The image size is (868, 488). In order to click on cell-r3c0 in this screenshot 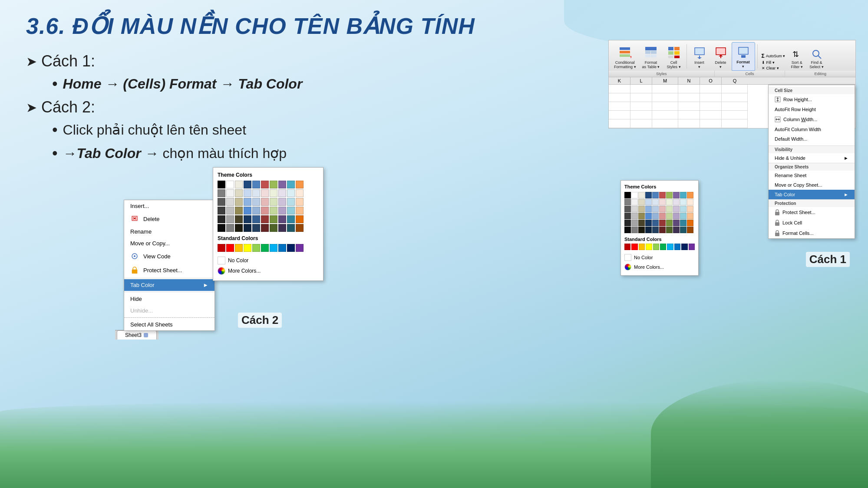, I will do `click(620, 115)`.